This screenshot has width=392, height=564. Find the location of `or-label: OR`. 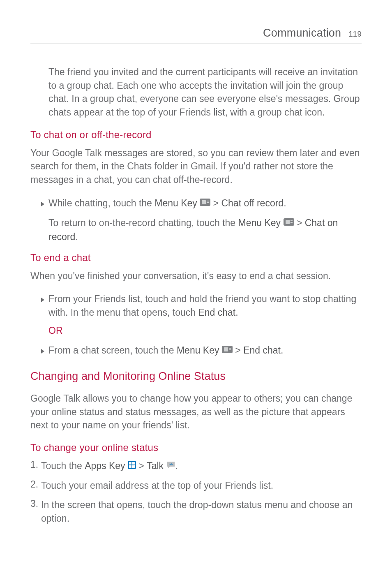

or-label: OR is located at coordinates (205, 331).